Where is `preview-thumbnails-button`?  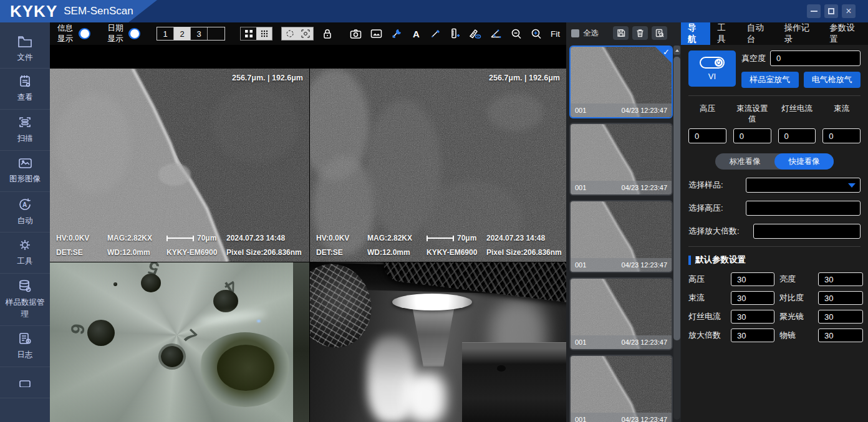
preview-thumbnails-button is located at coordinates (660, 33).